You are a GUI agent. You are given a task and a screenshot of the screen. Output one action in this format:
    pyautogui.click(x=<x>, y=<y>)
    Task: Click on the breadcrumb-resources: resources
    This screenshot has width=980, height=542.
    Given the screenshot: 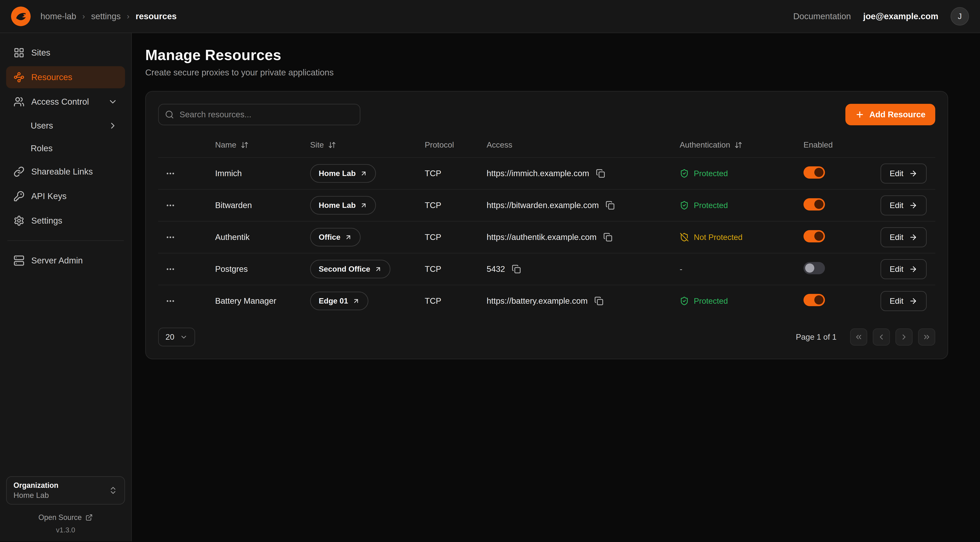 What is the action you would take?
    pyautogui.click(x=156, y=16)
    